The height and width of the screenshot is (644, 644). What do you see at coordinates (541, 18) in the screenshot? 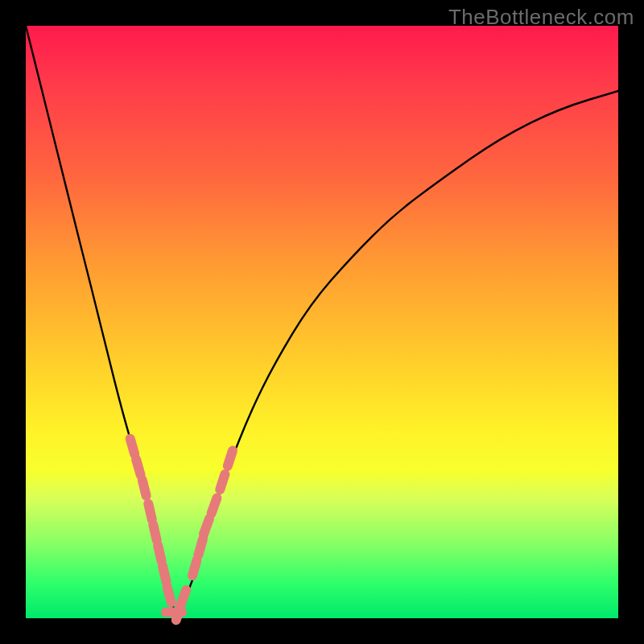
I see `watermark-text: TheBottleneck.com` at bounding box center [541, 18].